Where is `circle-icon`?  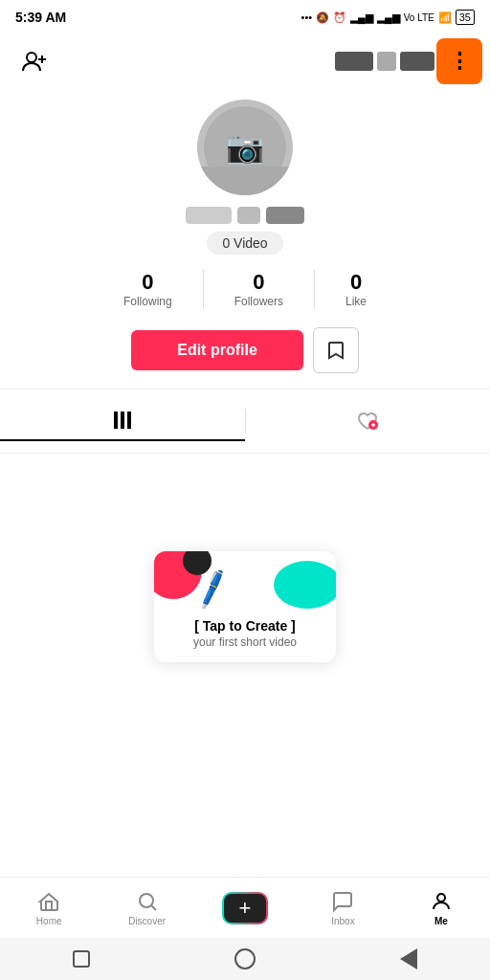
circle-icon is located at coordinates (245, 959).